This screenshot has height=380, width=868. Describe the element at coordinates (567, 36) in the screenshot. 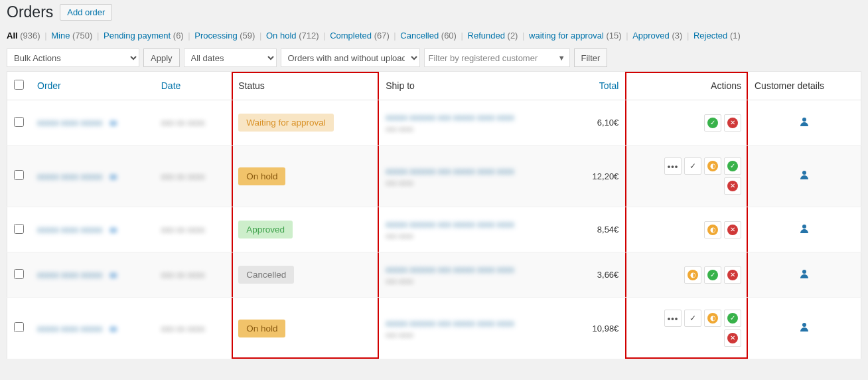

I see `filter-link: waiting for approval` at that location.